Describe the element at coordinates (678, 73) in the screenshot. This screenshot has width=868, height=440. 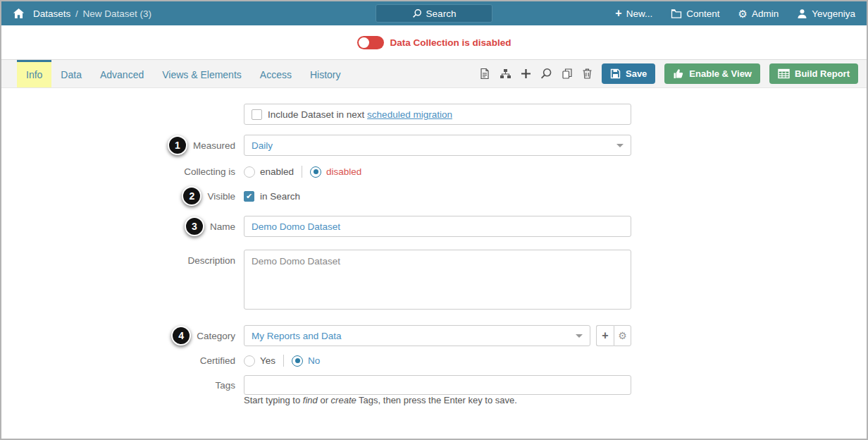
I see `thumbs-up-icon` at that location.